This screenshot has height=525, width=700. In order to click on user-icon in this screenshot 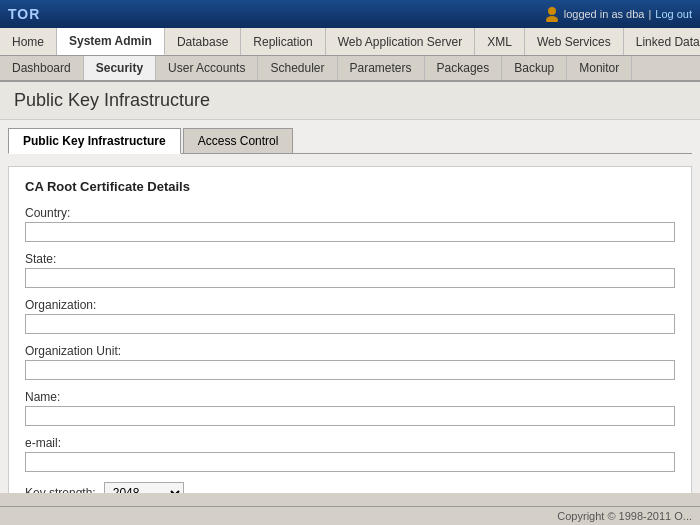, I will do `click(552, 14)`.